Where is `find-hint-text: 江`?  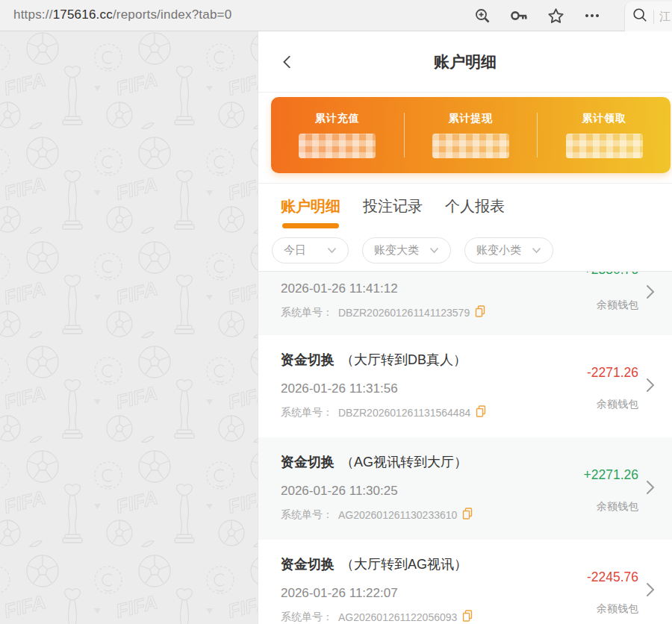
find-hint-text: 江 is located at coordinates (662, 16).